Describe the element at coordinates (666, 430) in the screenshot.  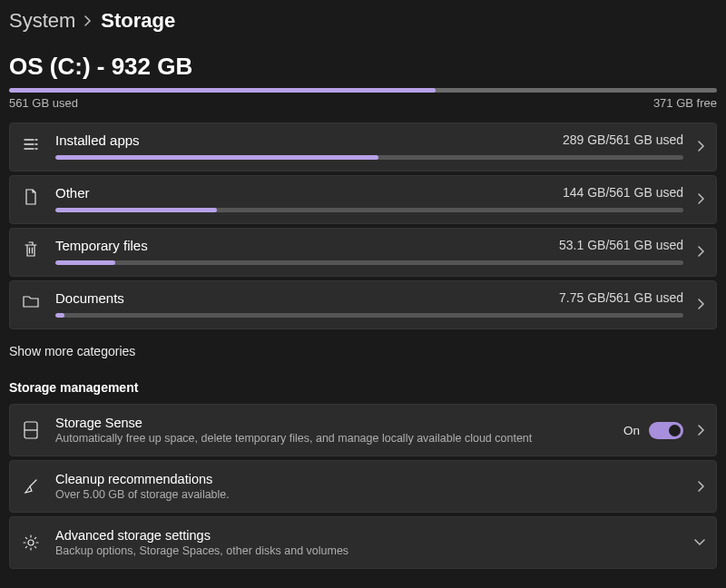
I see `storage-sense-toggle` at that location.